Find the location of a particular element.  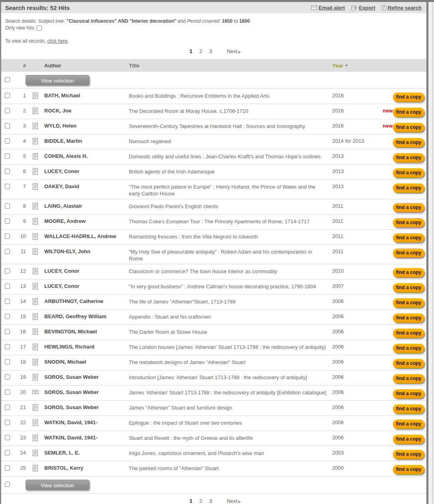

row-title: Romanizing frescoes : from the Villa Neg… is located at coordinates (231, 237).